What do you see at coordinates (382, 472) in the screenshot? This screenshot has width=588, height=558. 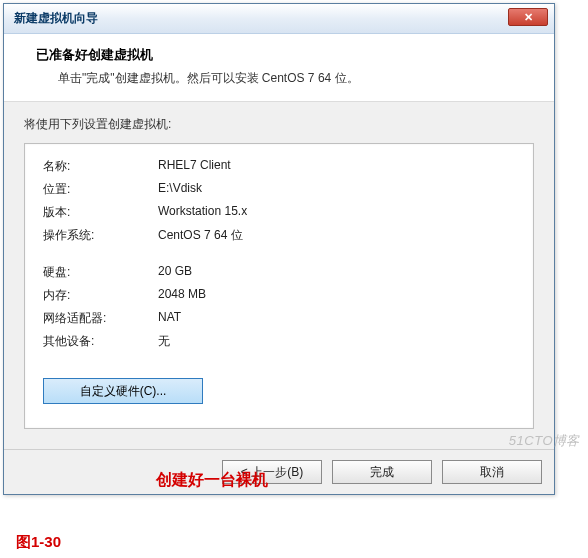 I see `finish-button: 完成` at bounding box center [382, 472].